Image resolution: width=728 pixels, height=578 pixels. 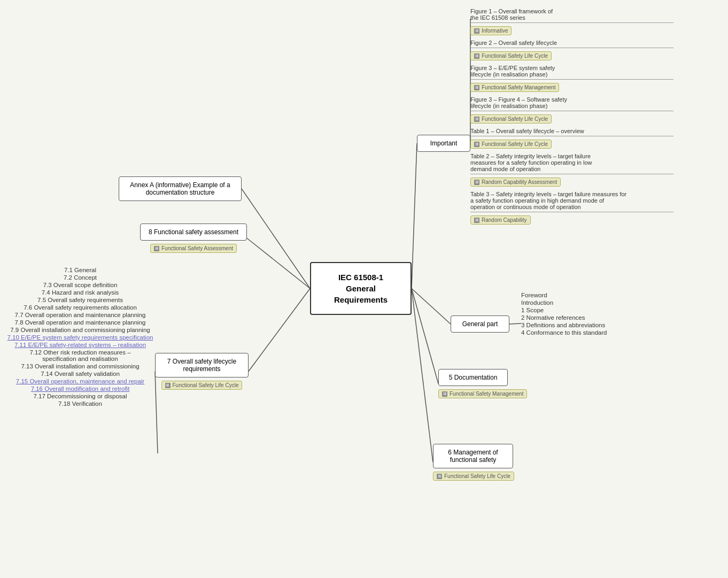 What do you see at coordinates (361, 299) in the screenshot?
I see `center-title-line3: Requirements` at bounding box center [361, 299].